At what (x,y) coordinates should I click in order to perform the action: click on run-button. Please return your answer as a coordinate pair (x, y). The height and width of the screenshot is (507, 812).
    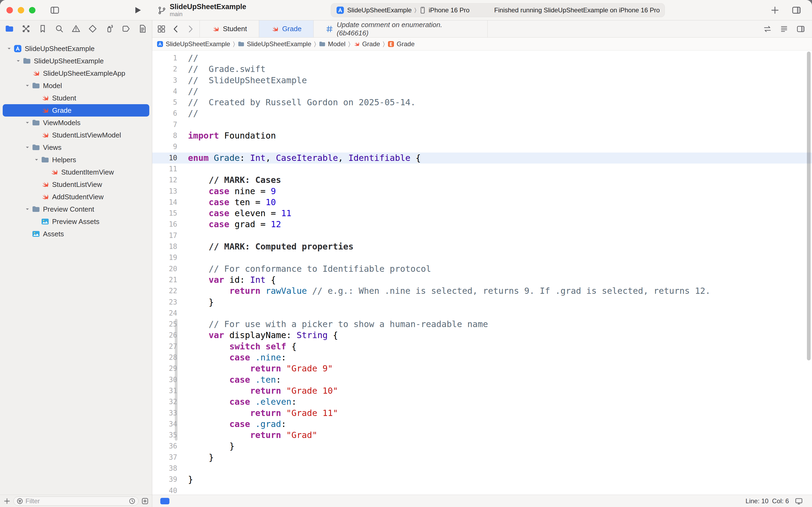
    Looking at the image, I should click on (137, 10).